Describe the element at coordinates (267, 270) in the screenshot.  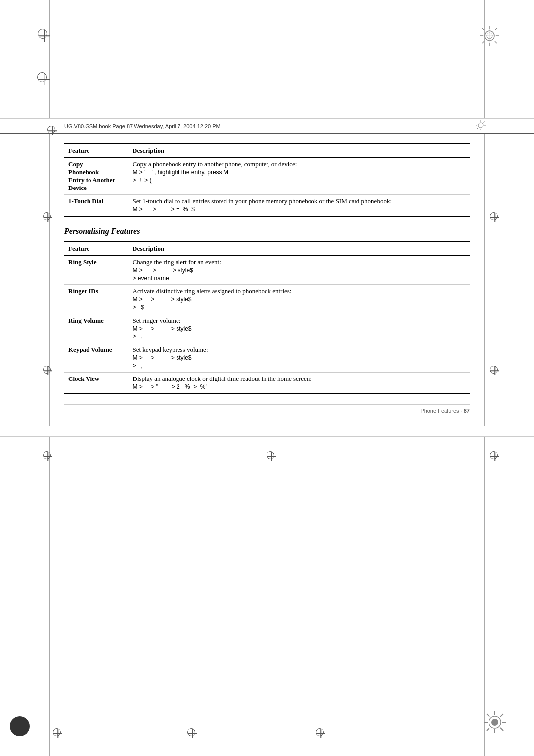
I see `table-row: Ring Style Change the ring alert for an …` at that location.